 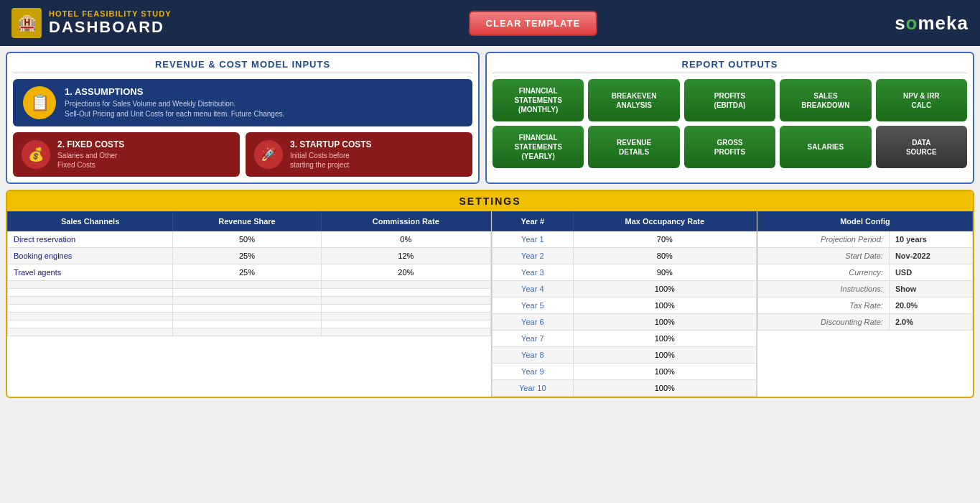 I want to click on config-label-3: Instructions:, so click(x=824, y=289).